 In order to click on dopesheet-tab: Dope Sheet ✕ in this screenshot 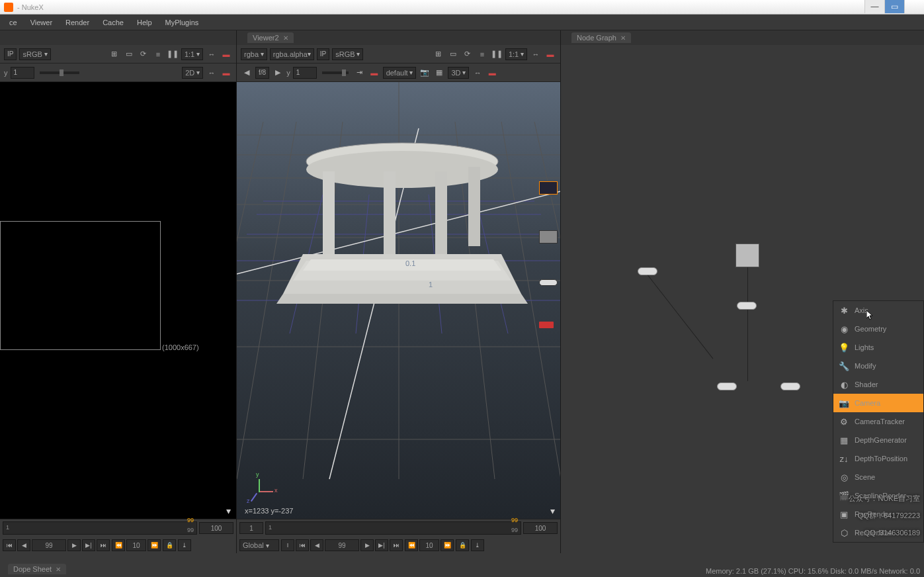, I will do `click(37, 569)`.